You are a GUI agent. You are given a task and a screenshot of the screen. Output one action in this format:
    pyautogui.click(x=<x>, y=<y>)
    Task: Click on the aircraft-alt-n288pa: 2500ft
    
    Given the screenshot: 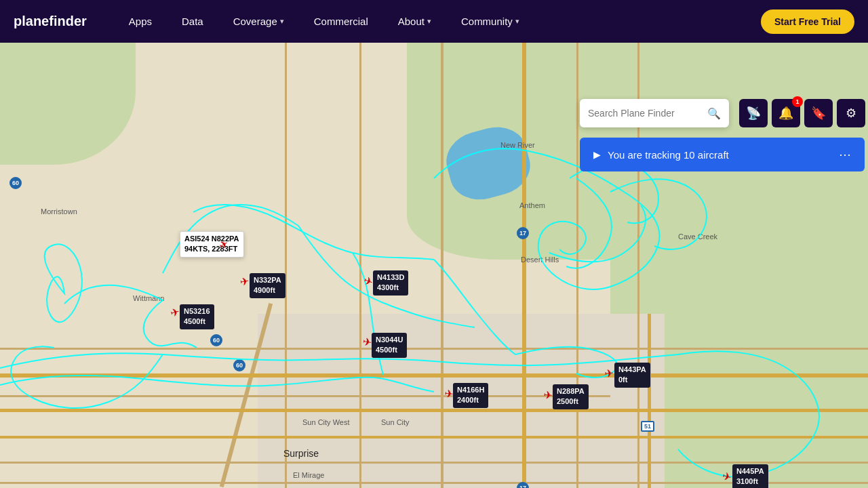 What is the action you would take?
    pyautogui.click(x=571, y=401)
    